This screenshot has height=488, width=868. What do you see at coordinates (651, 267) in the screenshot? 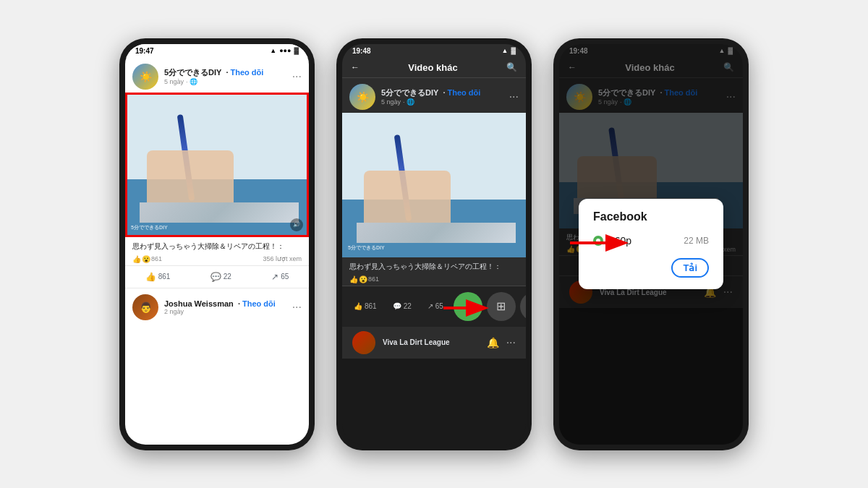
I see `phone3-modal-actions: Tải` at bounding box center [651, 267].